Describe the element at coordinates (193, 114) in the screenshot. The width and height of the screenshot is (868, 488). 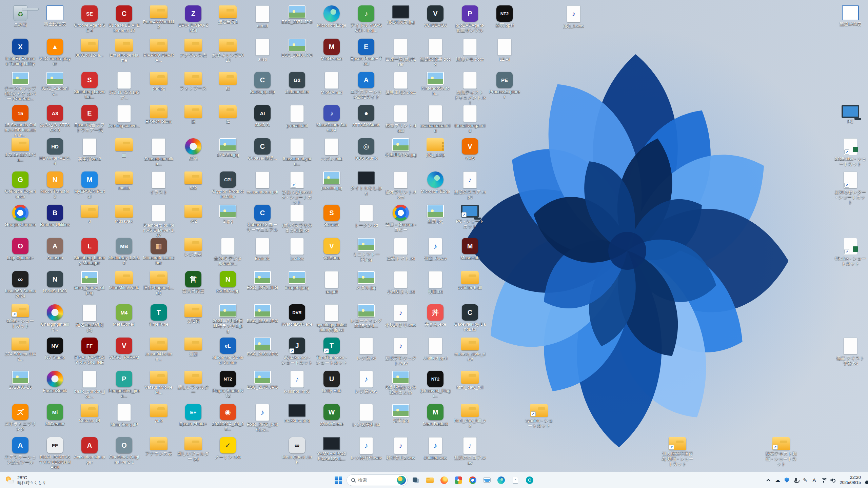
I see `desktop-icon: 仮` at that location.